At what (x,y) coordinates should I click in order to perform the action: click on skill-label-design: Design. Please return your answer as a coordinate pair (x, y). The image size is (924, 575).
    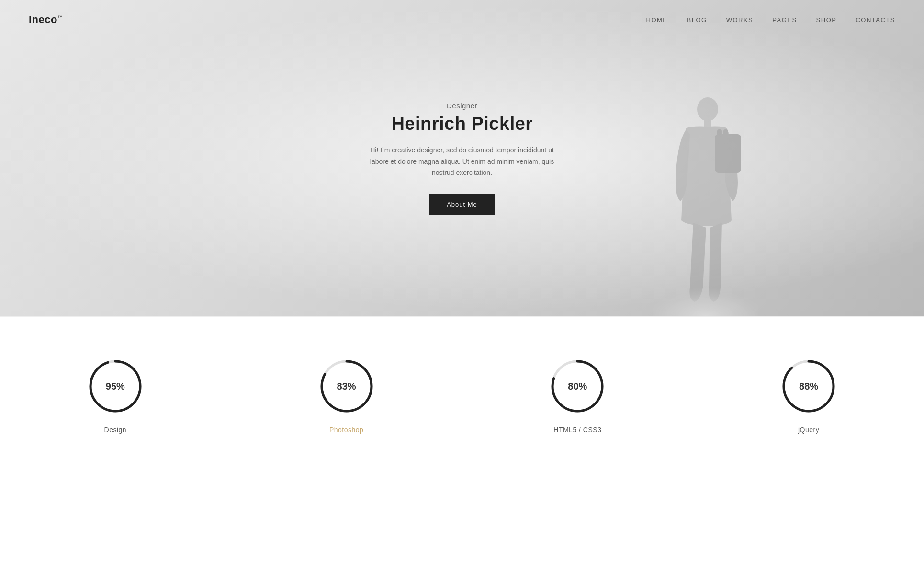
    Looking at the image, I should click on (116, 430).